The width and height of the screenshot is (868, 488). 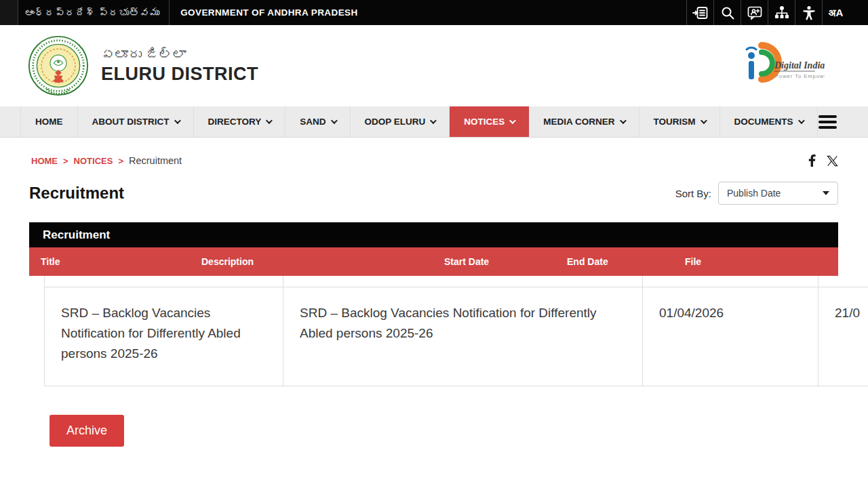 What do you see at coordinates (693, 194) in the screenshot?
I see `sort-by-label: Sort By:` at bounding box center [693, 194].